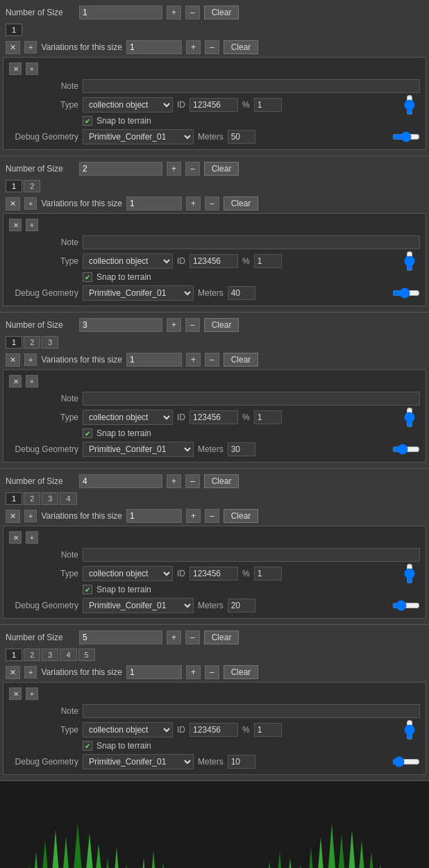 The width and height of the screenshot is (429, 868). What do you see at coordinates (68, 499) in the screenshot?
I see `tab-4-4: 4` at bounding box center [68, 499].